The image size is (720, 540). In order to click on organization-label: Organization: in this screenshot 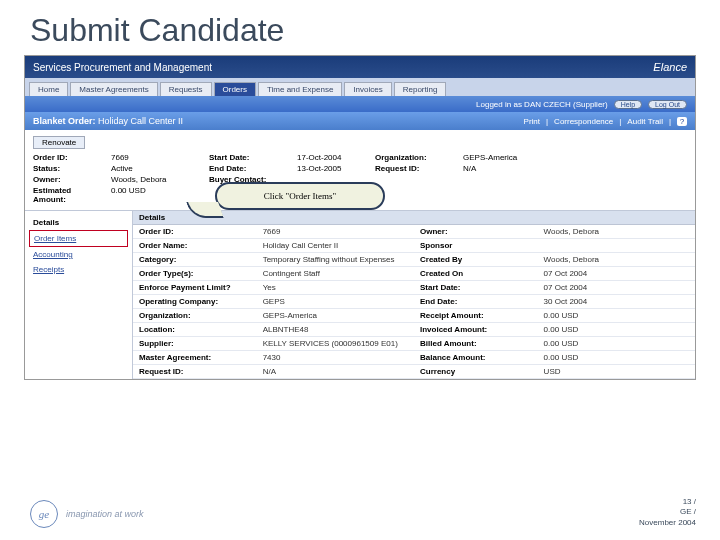, I will do `click(415, 158)`.